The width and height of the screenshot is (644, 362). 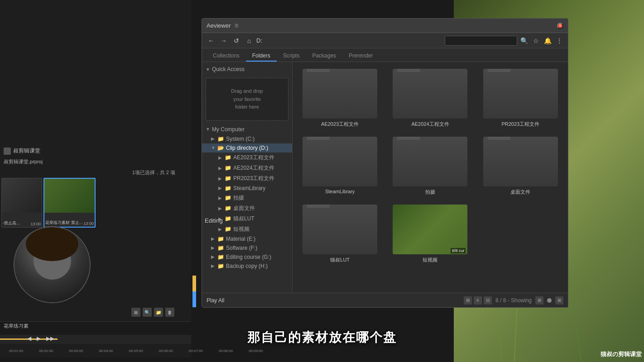 What do you see at coordinates (521, 98) in the screenshot?
I see `folder-card-pr2023: PR2023工程文件` at bounding box center [521, 98].